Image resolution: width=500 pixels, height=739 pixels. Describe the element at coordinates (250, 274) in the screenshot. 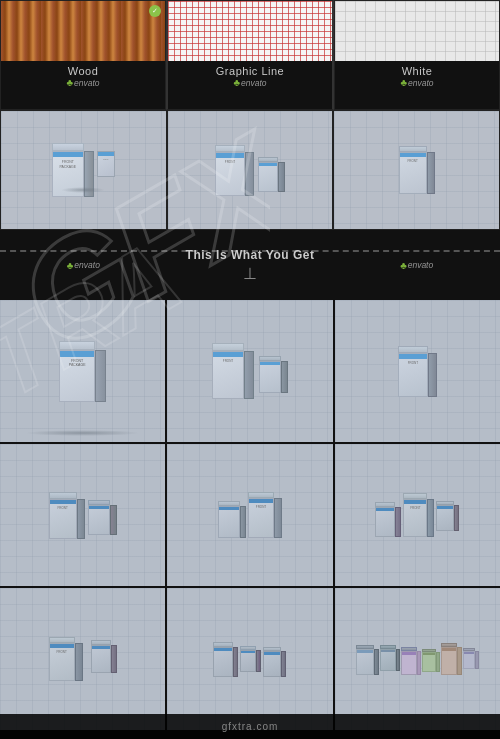

I see `down-arrow-icon: ⊥` at that location.